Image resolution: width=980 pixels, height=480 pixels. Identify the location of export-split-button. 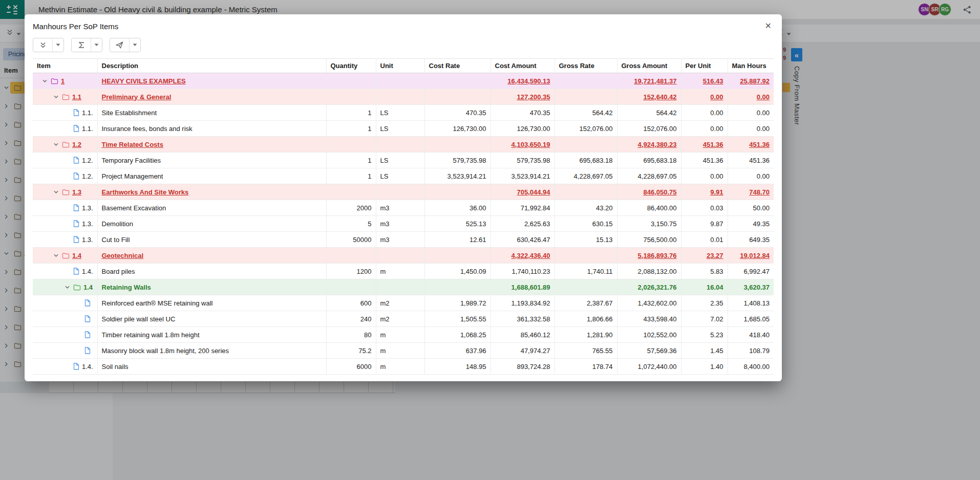
(125, 45).